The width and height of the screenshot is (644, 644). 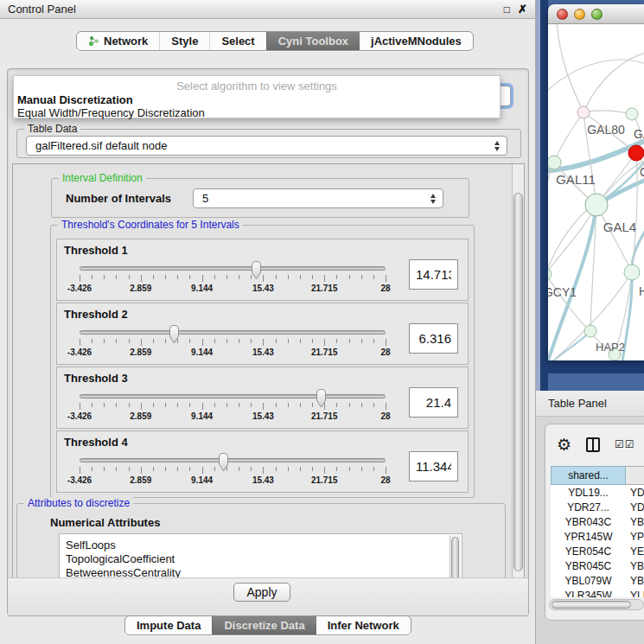 I want to click on close-window-button, so click(x=562, y=14).